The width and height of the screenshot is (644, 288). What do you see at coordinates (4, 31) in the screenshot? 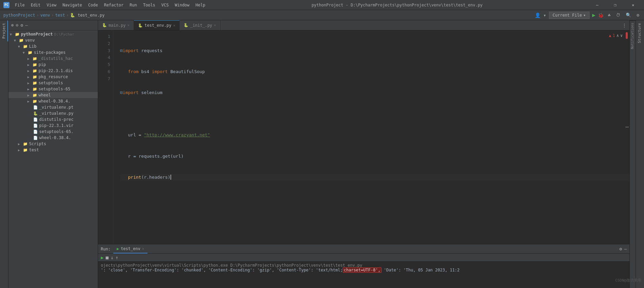
I see `project-tab: Project` at bounding box center [4, 31].